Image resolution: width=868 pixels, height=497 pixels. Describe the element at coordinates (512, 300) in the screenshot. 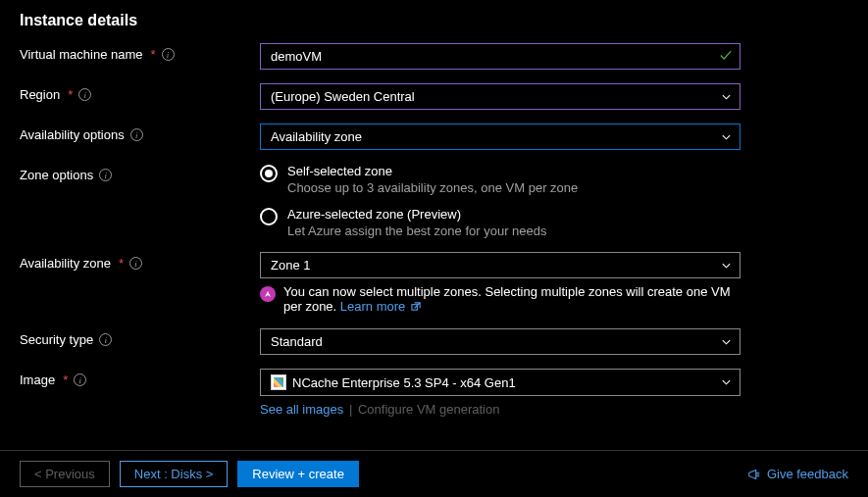

I see `zone-banner-text: You can now select multiple zones. Selec…` at that location.